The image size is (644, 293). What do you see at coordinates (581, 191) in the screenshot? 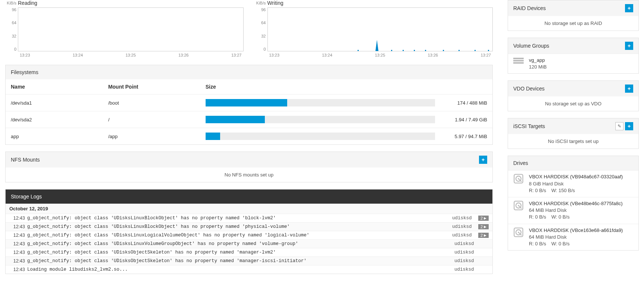
I see `drive-rw: R: 0 B/sW: 150 B/s` at bounding box center [581, 191].